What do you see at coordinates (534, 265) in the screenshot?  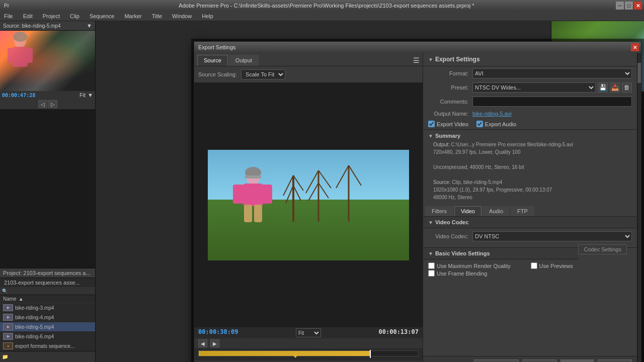 I see `use-previews-checkbox` at bounding box center [534, 265].